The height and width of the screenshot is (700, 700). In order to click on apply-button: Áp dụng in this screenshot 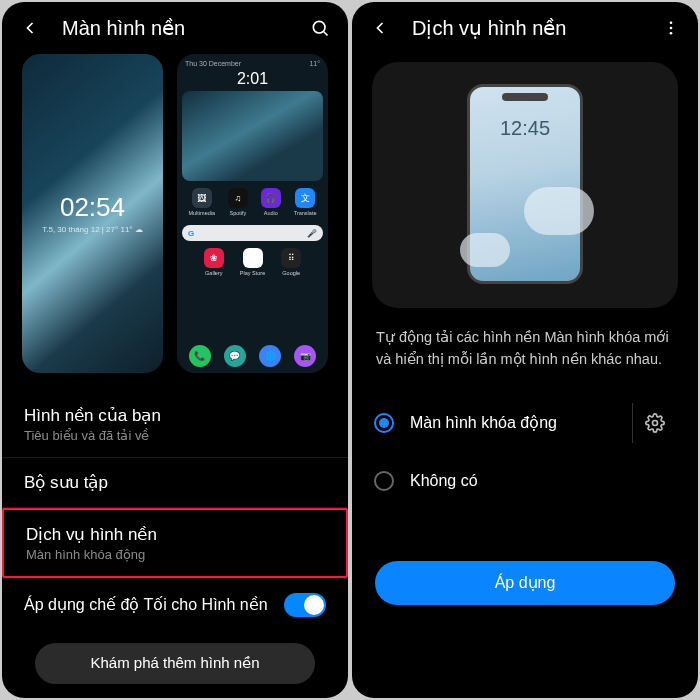, I will do `click(525, 583)`.